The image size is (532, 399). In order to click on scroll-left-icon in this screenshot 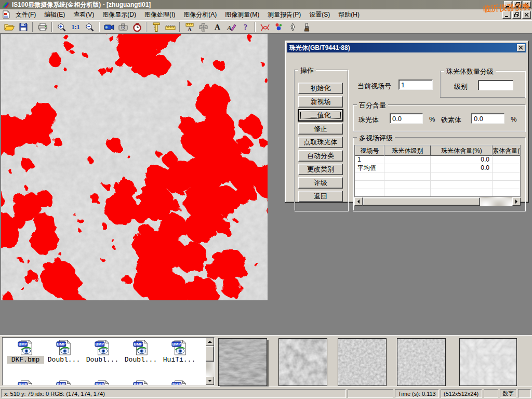, I will do `click(358, 202)`.